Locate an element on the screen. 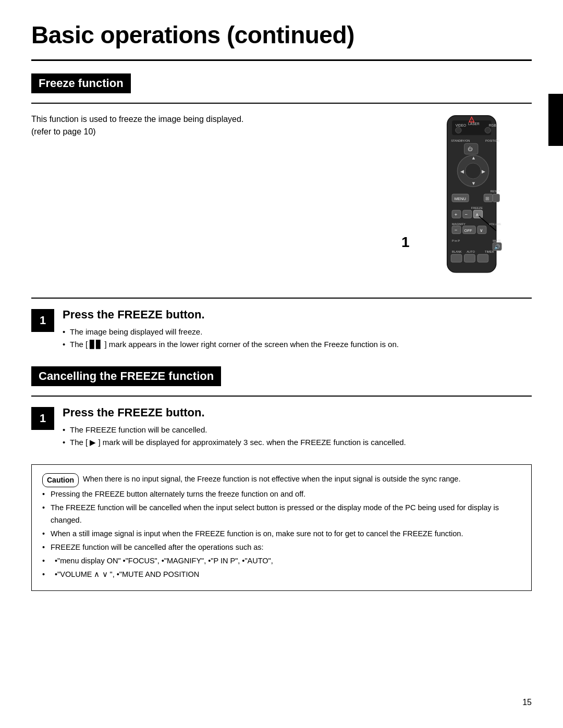 Image resolution: width=563 pixels, height=728 pixels. remote-container: 1 VIDEO RGB LASER ! is located at coordinates (474, 198).